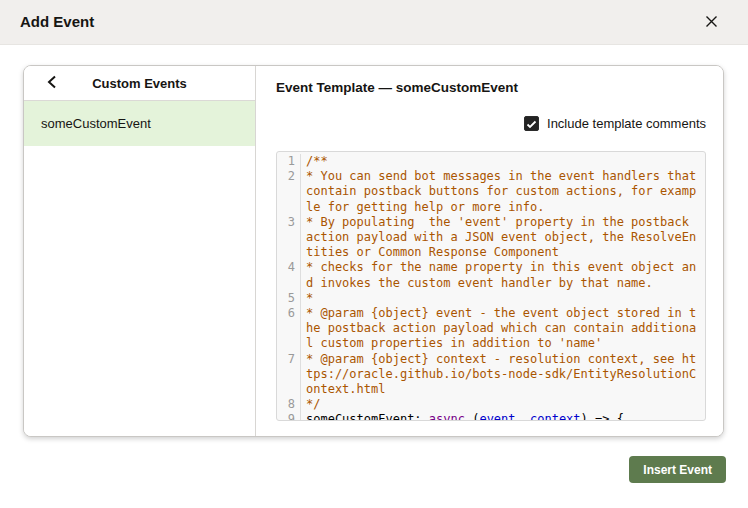 This screenshot has width=748, height=508. What do you see at coordinates (289, 275) in the screenshot?
I see `line-number: 4` at bounding box center [289, 275].